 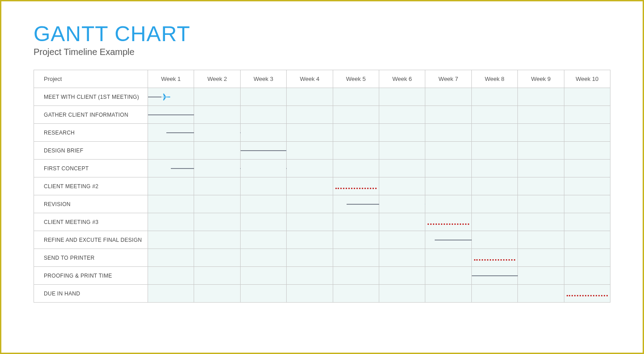 I want to click on table-row: REVISION, so click(x=322, y=204).